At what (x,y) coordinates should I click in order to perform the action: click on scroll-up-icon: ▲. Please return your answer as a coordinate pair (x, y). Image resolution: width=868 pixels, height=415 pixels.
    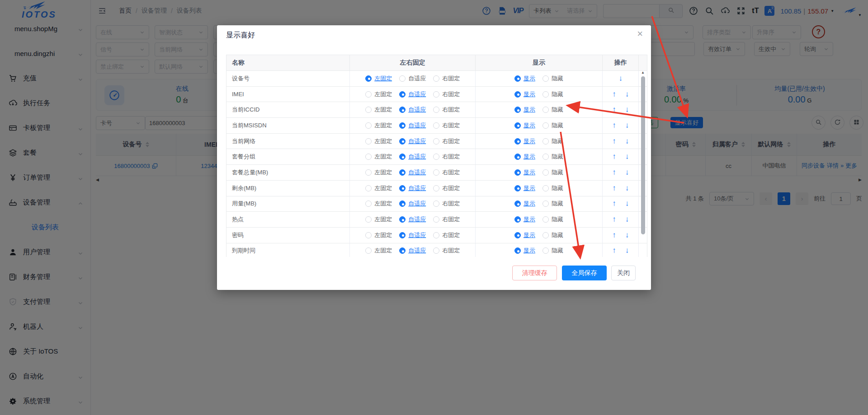
    Looking at the image, I should click on (643, 73).